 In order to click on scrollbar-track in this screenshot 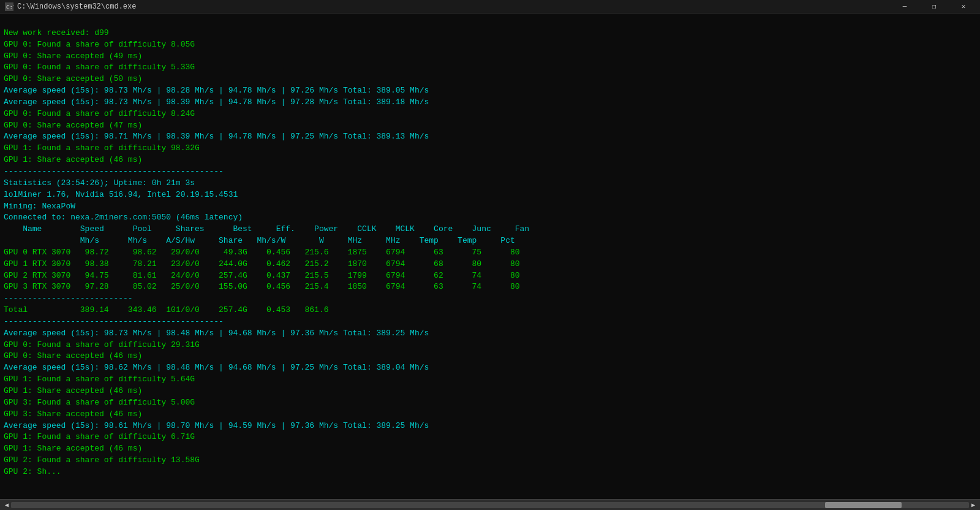, I will do `click(490, 505)`.